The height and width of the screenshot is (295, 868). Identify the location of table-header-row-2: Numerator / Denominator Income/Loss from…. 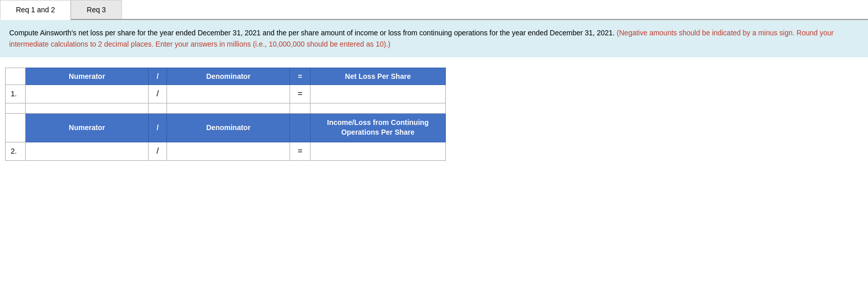
(225, 128).